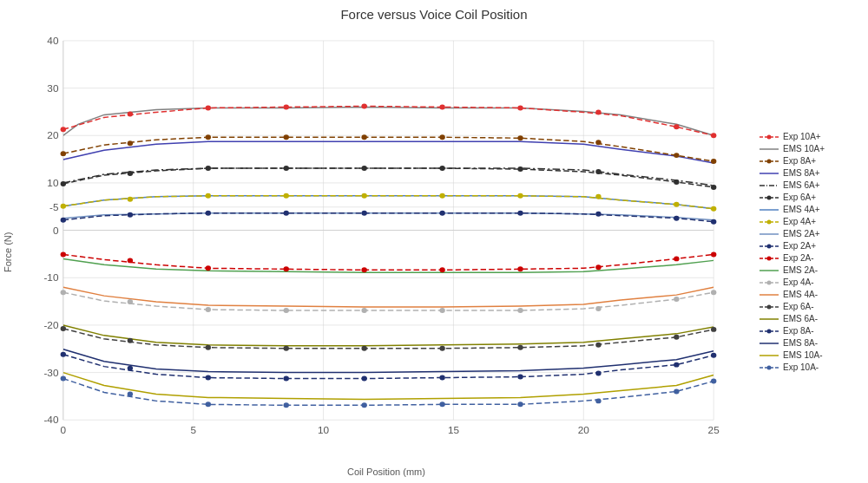 This screenshot has width=868, height=483. I want to click on legend-label: EMS 4A+, so click(802, 210).